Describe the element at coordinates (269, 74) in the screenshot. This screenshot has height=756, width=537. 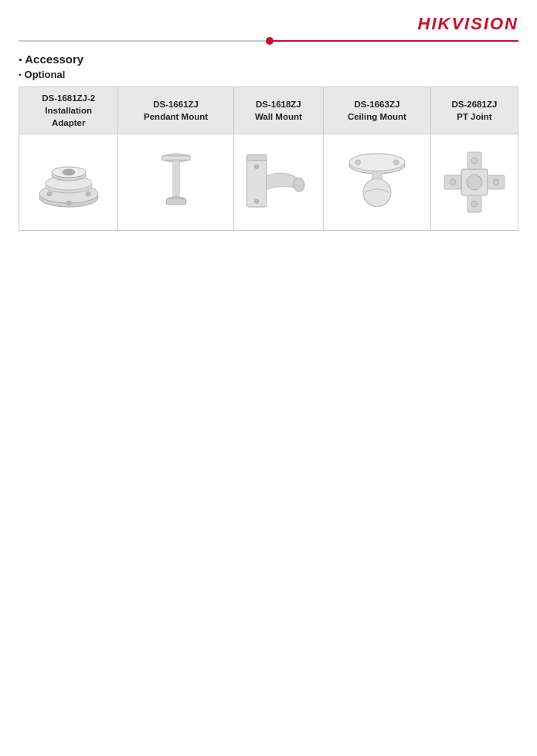
I see `sub-title: Optional` at that location.